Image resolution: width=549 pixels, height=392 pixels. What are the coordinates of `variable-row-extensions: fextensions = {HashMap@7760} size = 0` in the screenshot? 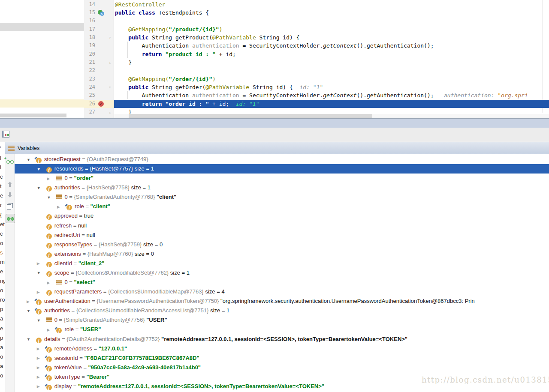 It's located at (282, 254).